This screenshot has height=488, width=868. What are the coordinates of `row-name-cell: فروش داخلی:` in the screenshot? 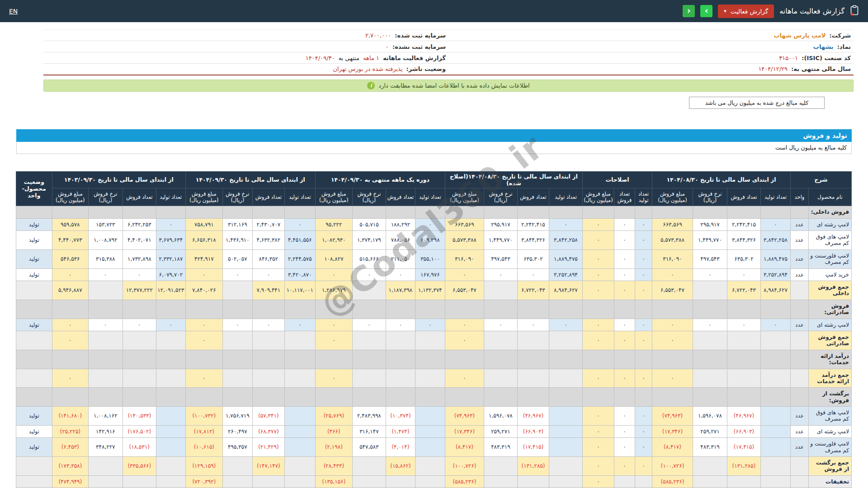 It's located at (830, 212).